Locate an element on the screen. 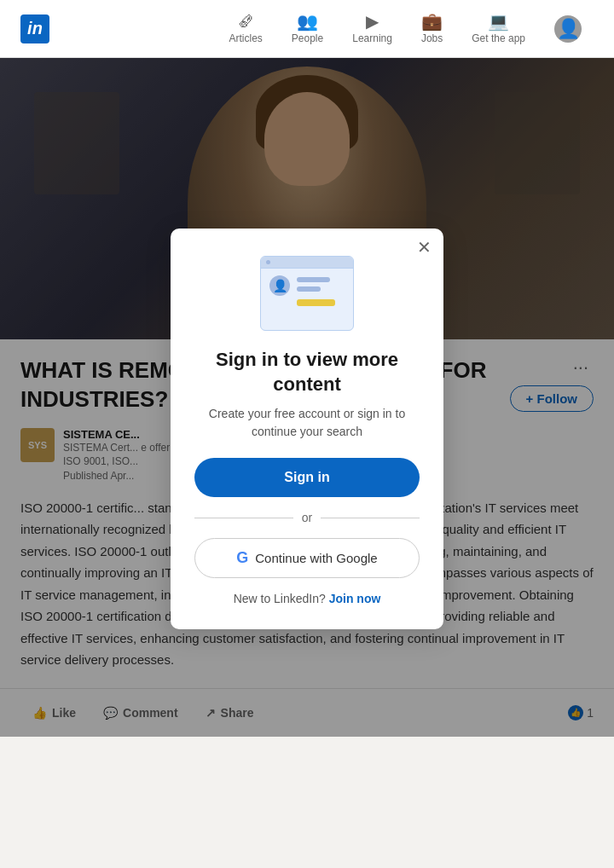  get-the-app-icon: 💻 is located at coordinates (498, 21).